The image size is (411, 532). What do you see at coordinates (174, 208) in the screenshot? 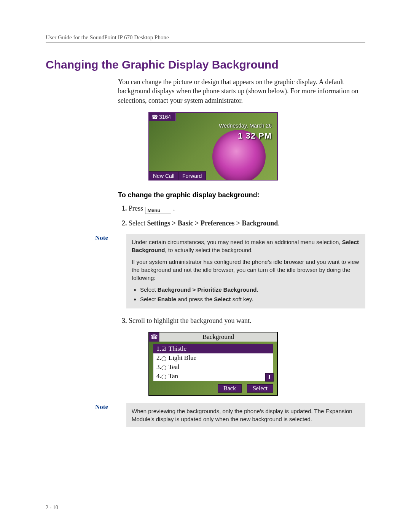
I see `step1-suffix: .` at bounding box center [174, 208].